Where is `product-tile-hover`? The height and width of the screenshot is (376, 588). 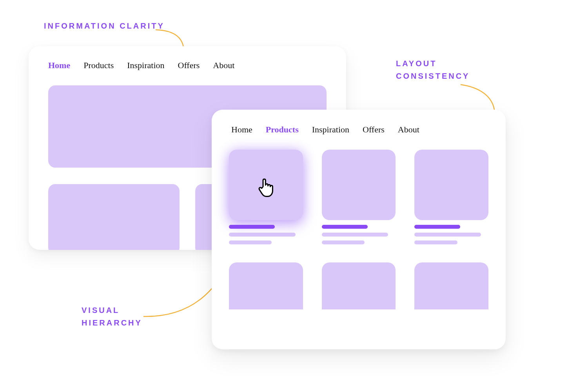
product-tile-hover is located at coordinates (266, 185).